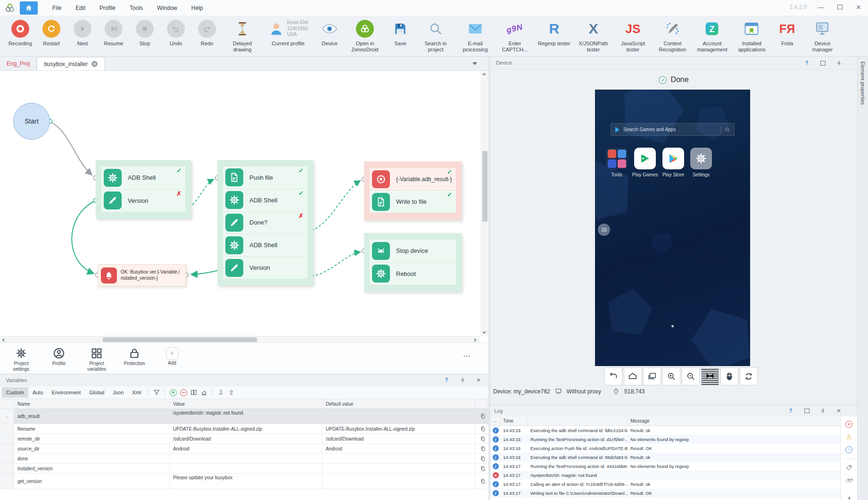 This screenshot has height=500, width=868. Describe the element at coordinates (244, 429) in the screenshot. I see `table-row-filename: filename UPDATE-Busybox.Installer-ALL-si…` at that location.